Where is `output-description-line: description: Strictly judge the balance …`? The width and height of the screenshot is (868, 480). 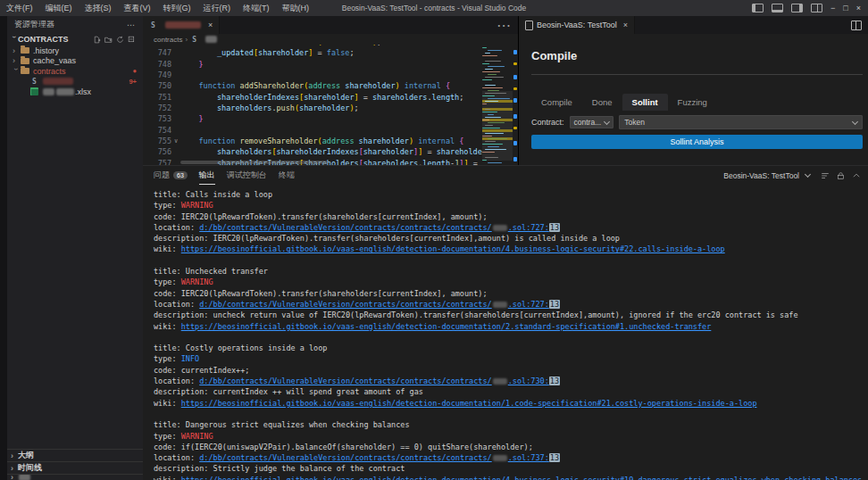
output-description-line: description: Strictly judge the balance … is located at coordinates (511, 468).